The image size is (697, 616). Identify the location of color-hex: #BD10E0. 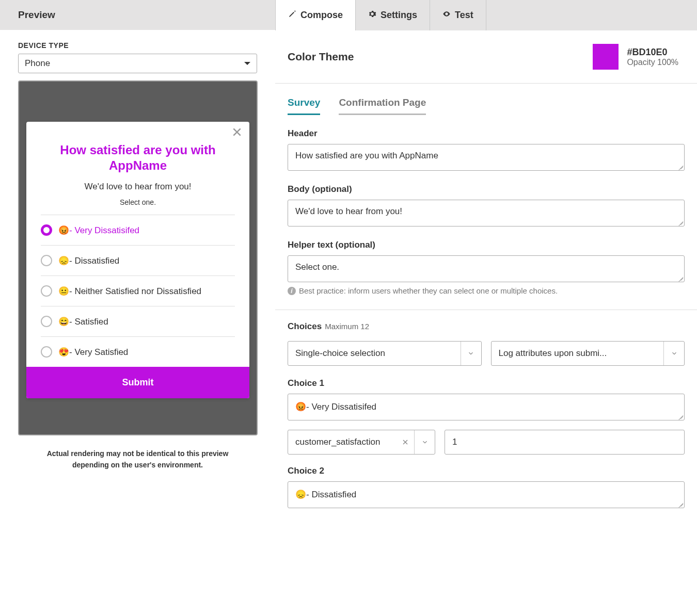
(653, 53).